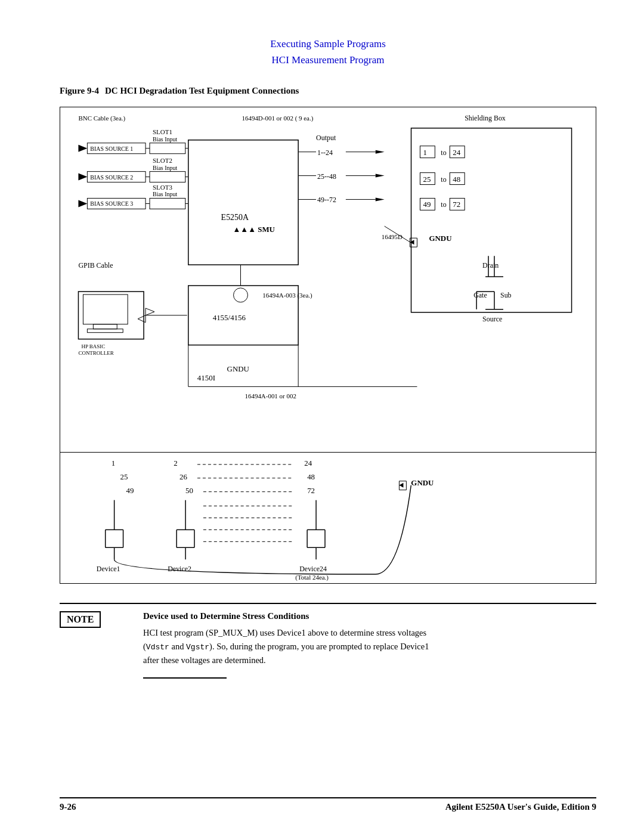  I want to click on gpib-arrow-left, so click(142, 319).